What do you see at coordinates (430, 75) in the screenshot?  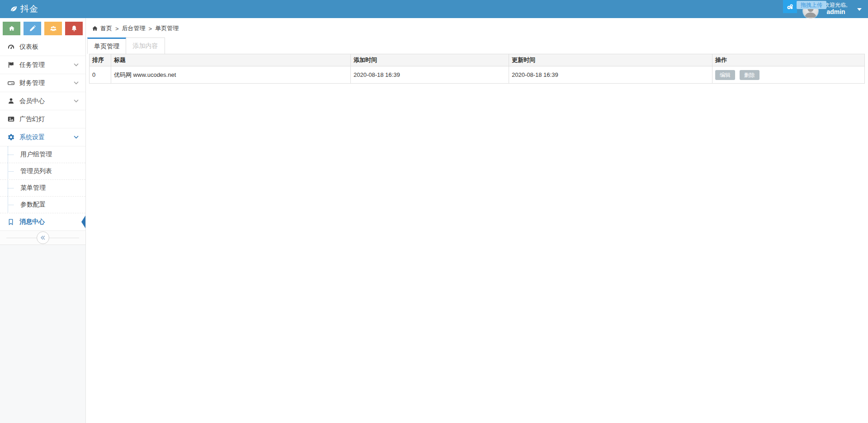 I see `cell-created: 2020-08-18 16:39` at bounding box center [430, 75].